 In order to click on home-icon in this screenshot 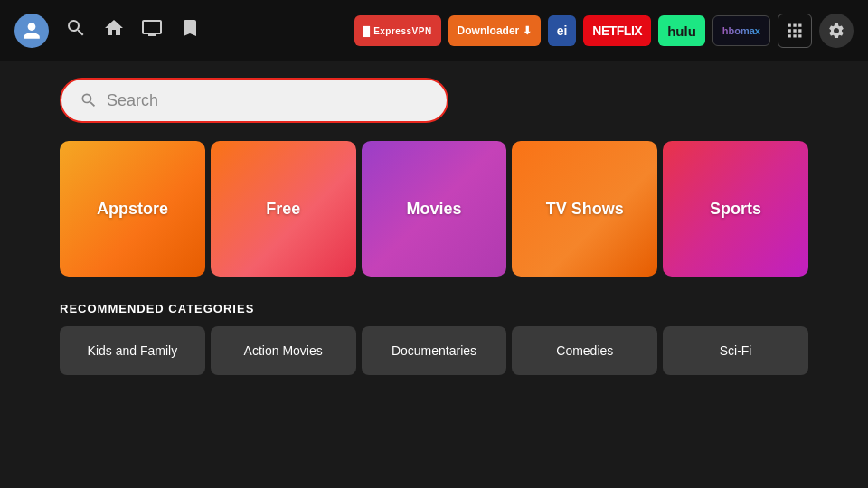, I will do `click(114, 31)`.